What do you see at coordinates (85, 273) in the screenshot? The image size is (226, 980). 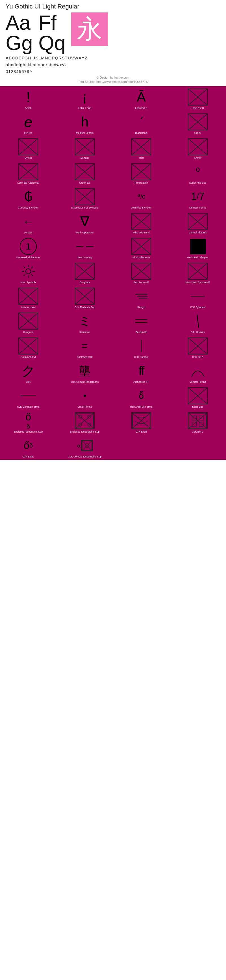 I see `cell-dingbats: Dingbats` at bounding box center [85, 273].